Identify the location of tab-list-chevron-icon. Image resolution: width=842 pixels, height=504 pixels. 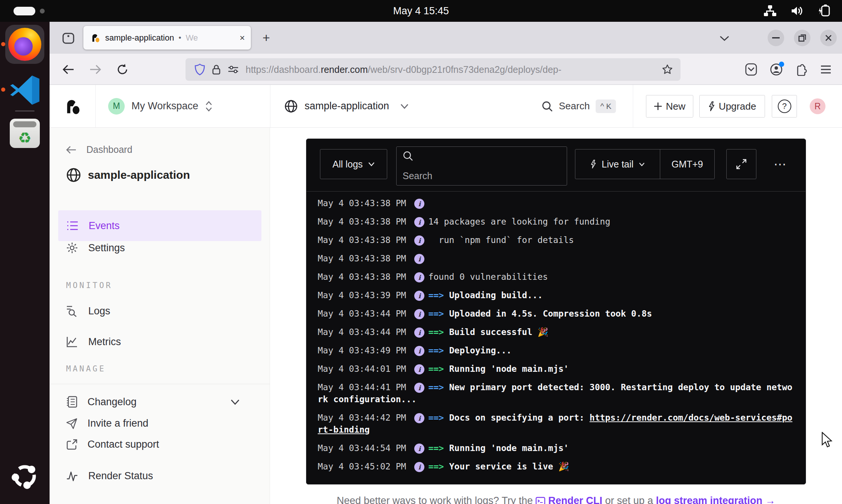
(724, 38).